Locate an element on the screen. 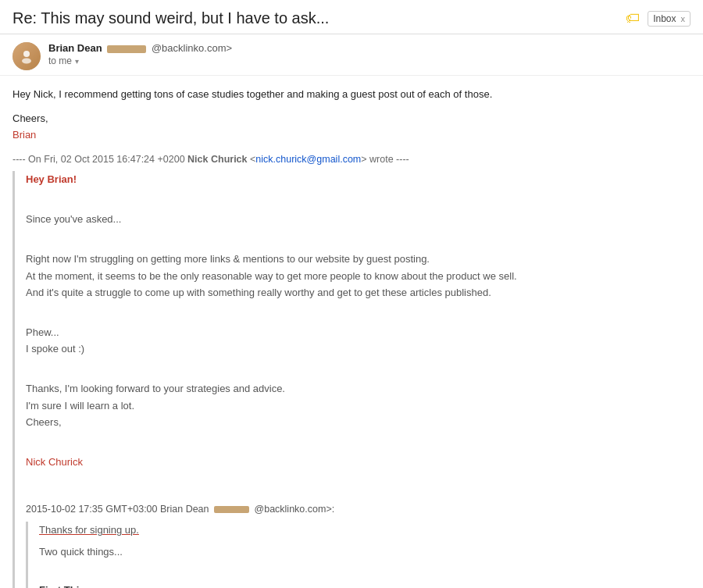 The height and width of the screenshot is (588, 703). quote-divider-prefix: ---- On Fri, 02 Oct 2015 16:47:24 +0200 is located at coordinates (100, 159).